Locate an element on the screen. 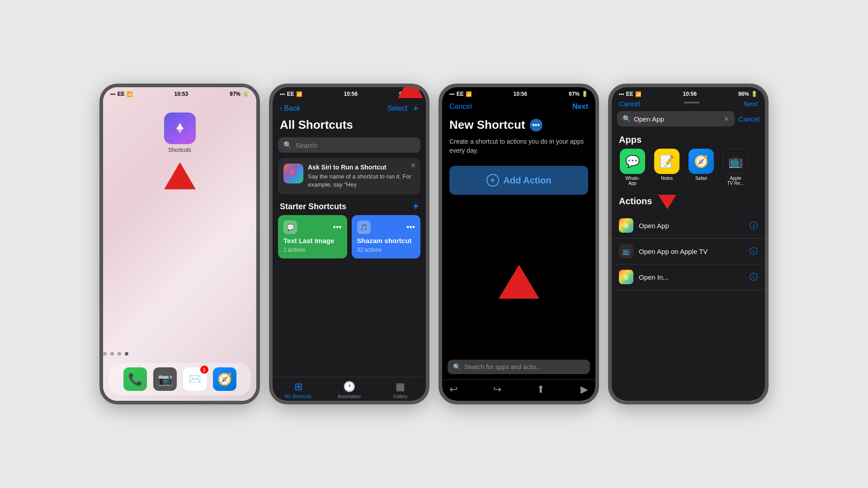 The image size is (868, 488). battery-4: 96% is located at coordinates (744, 94).